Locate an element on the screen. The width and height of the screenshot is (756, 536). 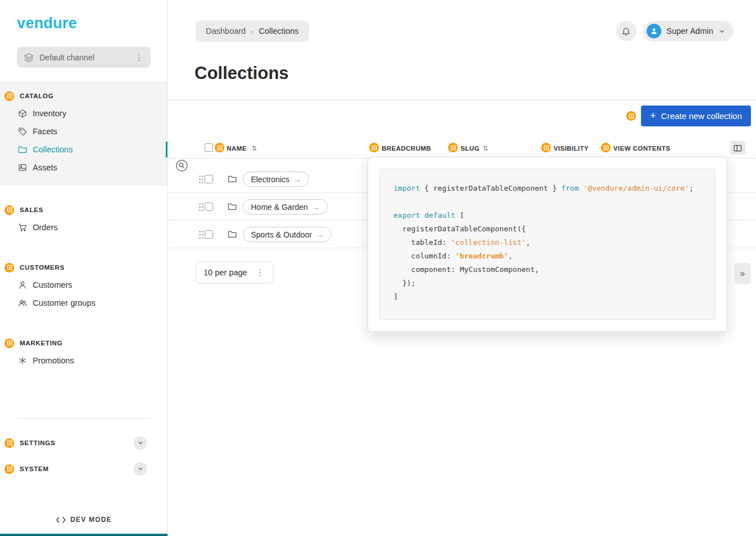
nav-section-marketing: MARKETING Promotions is located at coordinates (83, 354).